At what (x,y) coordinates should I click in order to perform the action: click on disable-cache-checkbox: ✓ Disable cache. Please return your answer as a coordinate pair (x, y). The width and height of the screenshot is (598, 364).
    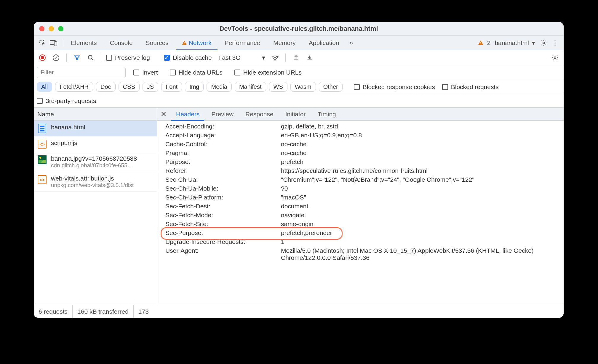
    Looking at the image, I should click on (188, 58).